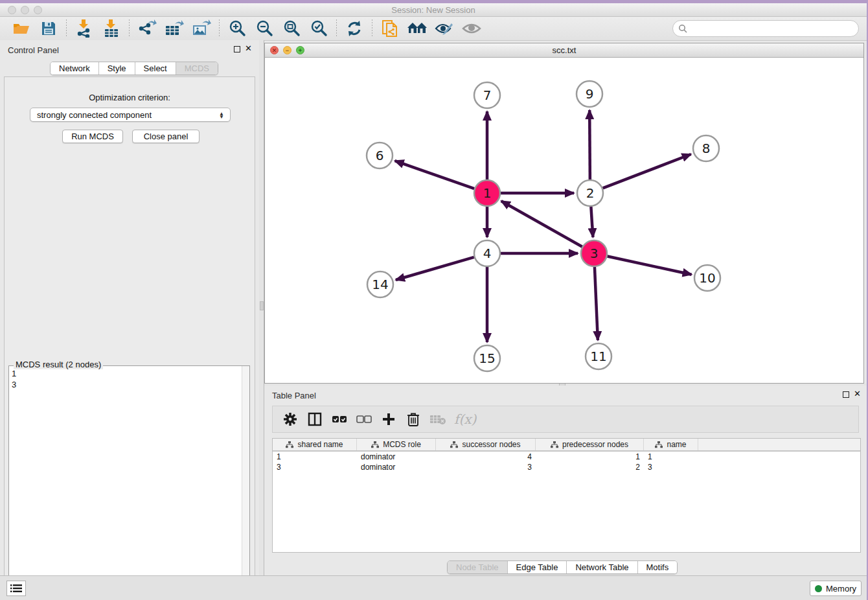  Describe the element at coordinates (706, 148) in the screenshot. I see `graph-node-8: 8` at that location.